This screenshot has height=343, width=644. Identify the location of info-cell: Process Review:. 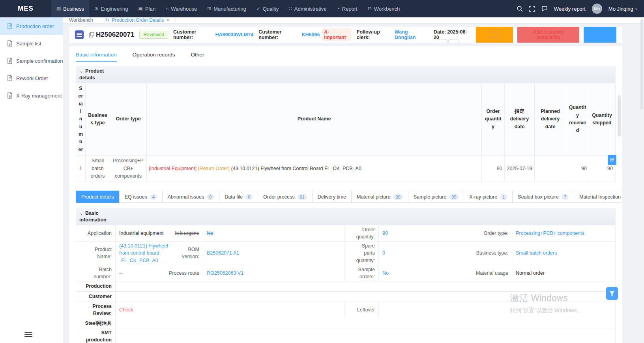
(96, 310).